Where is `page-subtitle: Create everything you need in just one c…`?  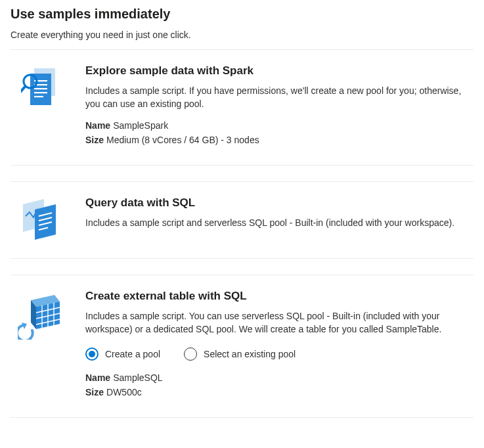
page-subtitle: Create everything you need in just one c… is located at coordinates (242, 35).